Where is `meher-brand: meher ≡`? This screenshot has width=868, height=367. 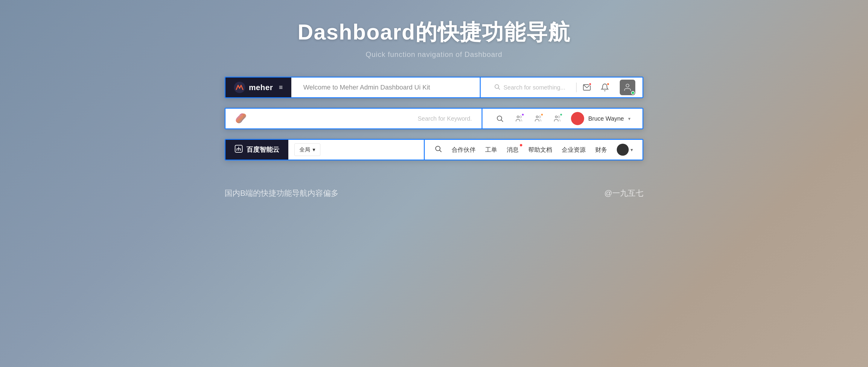
meher-brand: meher ≡ is located at coordinates (258, 87).